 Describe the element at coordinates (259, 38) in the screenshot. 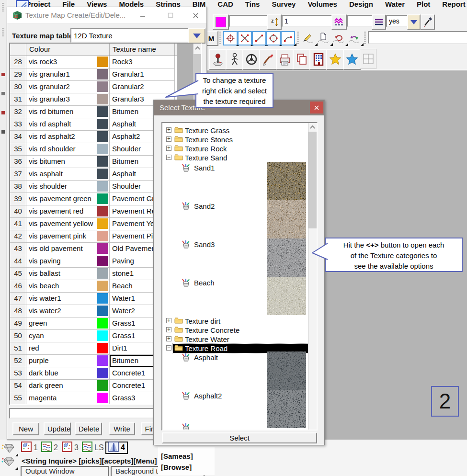

I see `snap-line-icon` at that location.